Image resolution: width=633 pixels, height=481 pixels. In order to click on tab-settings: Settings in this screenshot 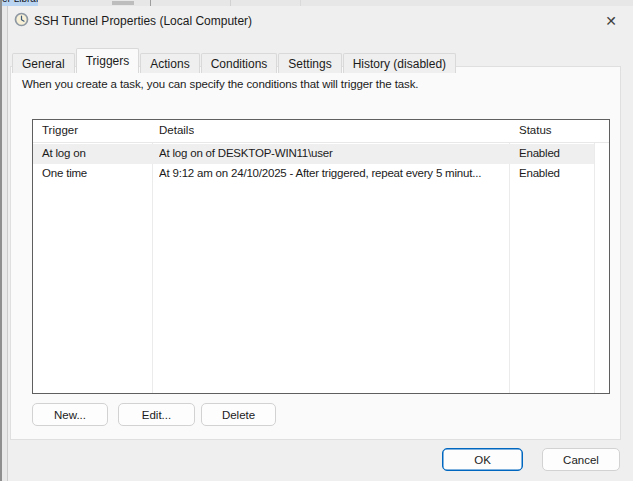, I will do `click(310, 63)`.